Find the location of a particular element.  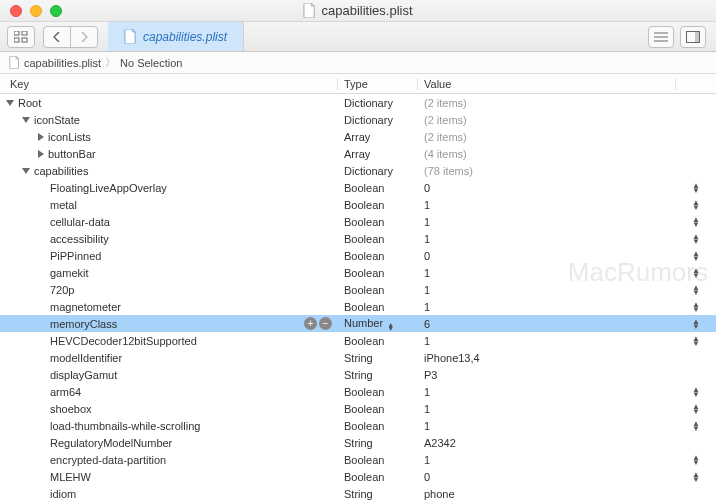

panel-toggle-button is located at coordinates (693, 37).